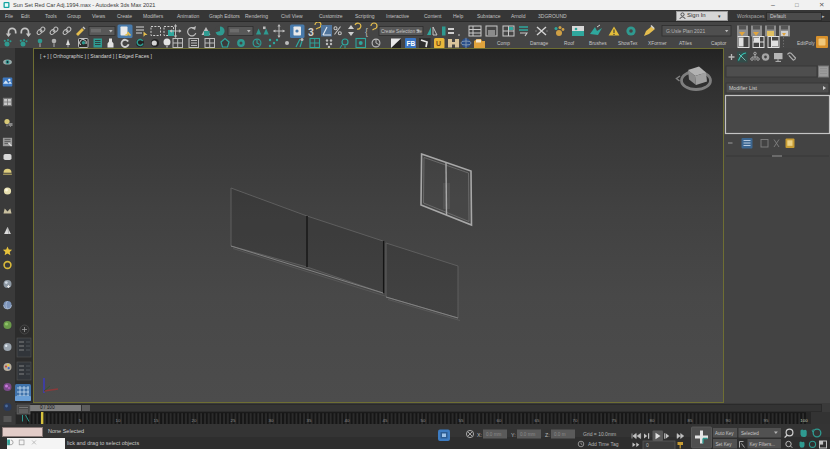  What do you see at coordinates (538, 420) in the screenshot?
I see `svg-text: 65` at bounding box center [538, 420].